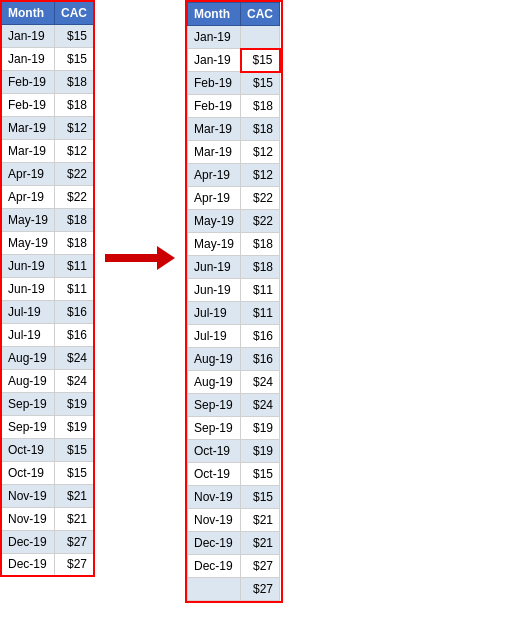 The image size is (521, 623). Describe the element at coordinates (48, 242) in the screenshot. I see `table-row: May-19$18` at that location.